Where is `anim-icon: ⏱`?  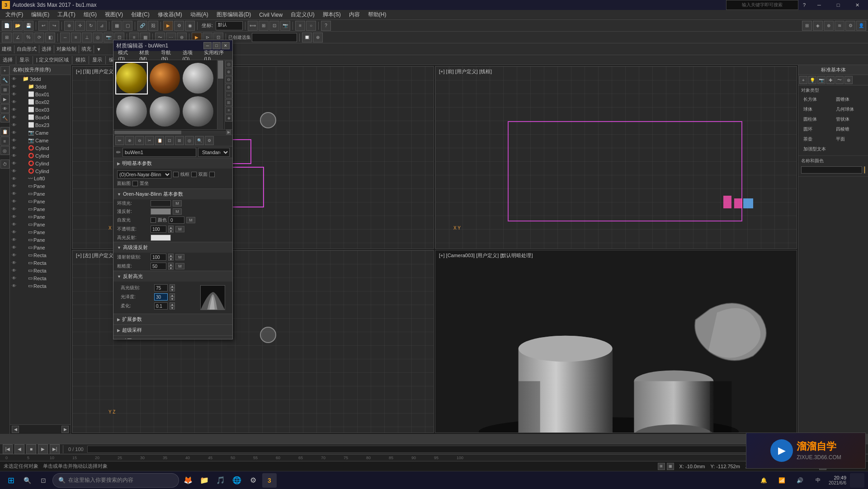
anim-icon: ⏱ is located at coordinates (5, 164).